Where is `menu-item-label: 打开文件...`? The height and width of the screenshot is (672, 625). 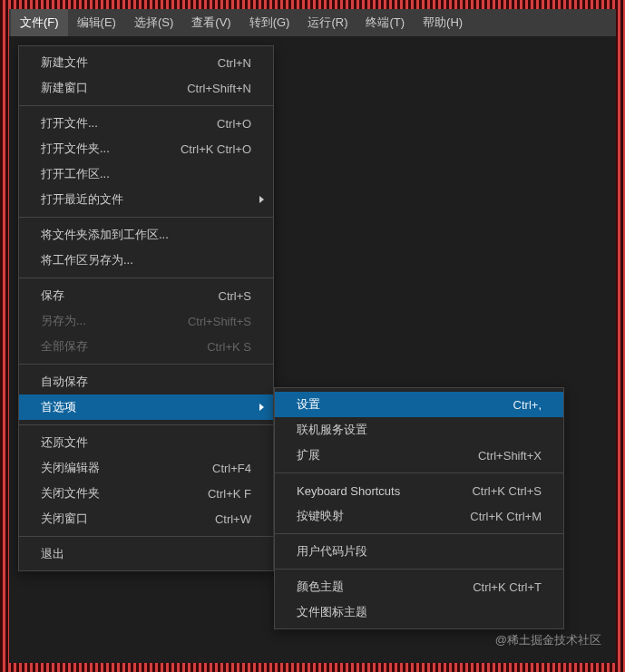 menu-item-label: 打开文件... is located at coordinates (122, 123).